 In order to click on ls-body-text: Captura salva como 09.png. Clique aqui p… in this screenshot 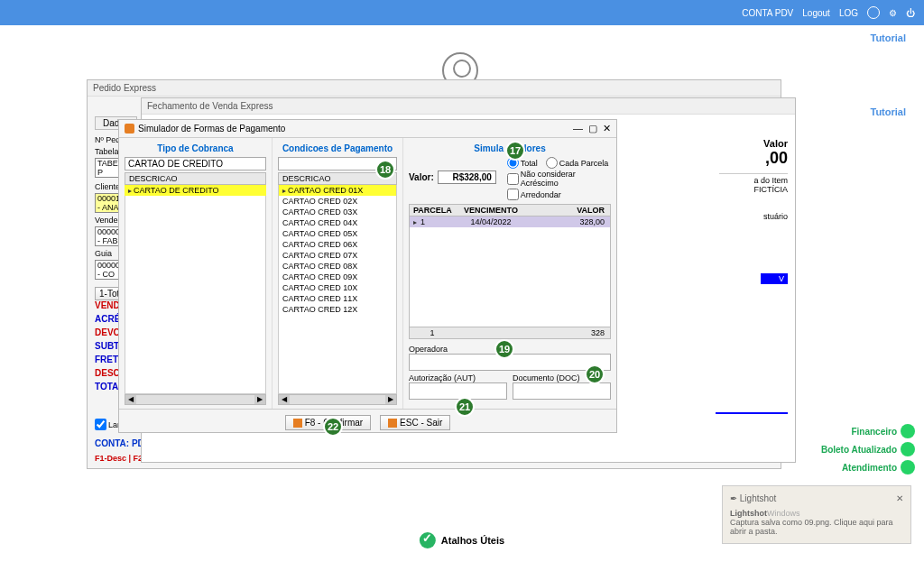, I will do `click(812, 527)`.